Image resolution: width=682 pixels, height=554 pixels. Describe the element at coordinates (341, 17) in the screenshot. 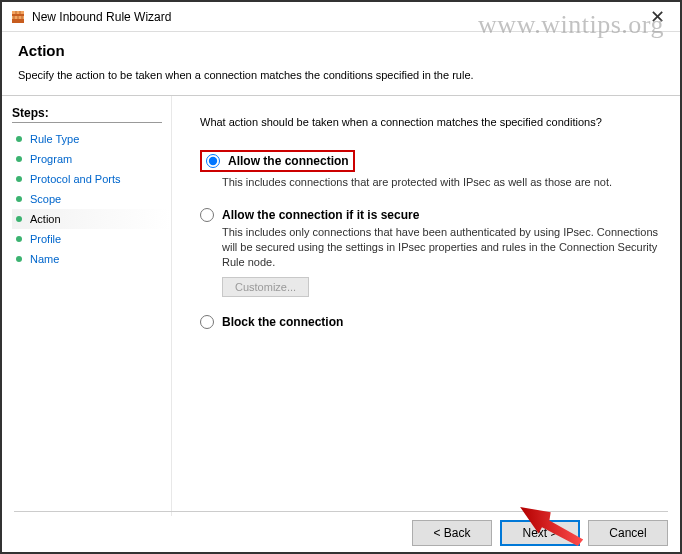

I see `titlebar: New Inbound Rule Wizard ✕` at that location.